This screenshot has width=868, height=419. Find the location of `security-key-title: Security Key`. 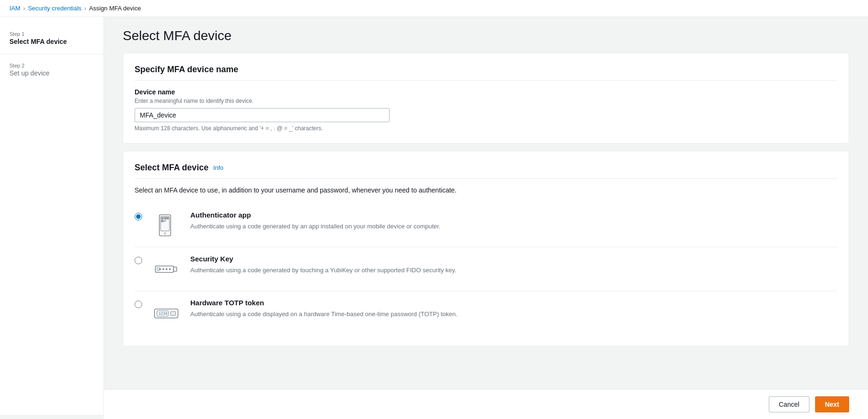

security-key-title: Security Key is located at coordinates (514, 259).